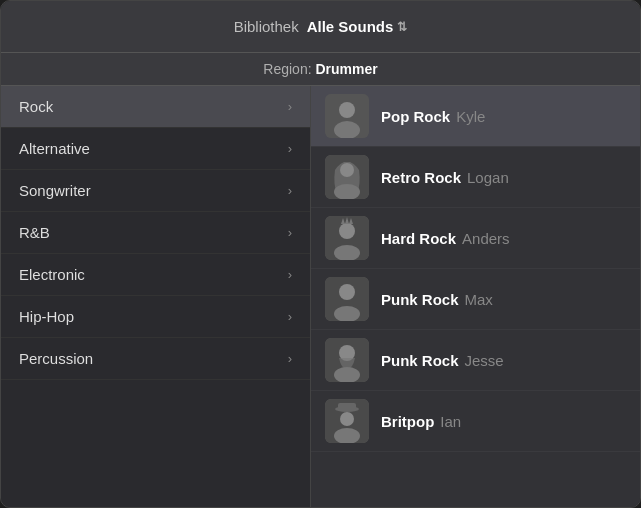 Image resolution: width=641 pixels, height=508 pixels. I want to click on sound-item-pop-rock-kyle: Pop Rock Kyle, so click(476, 116).